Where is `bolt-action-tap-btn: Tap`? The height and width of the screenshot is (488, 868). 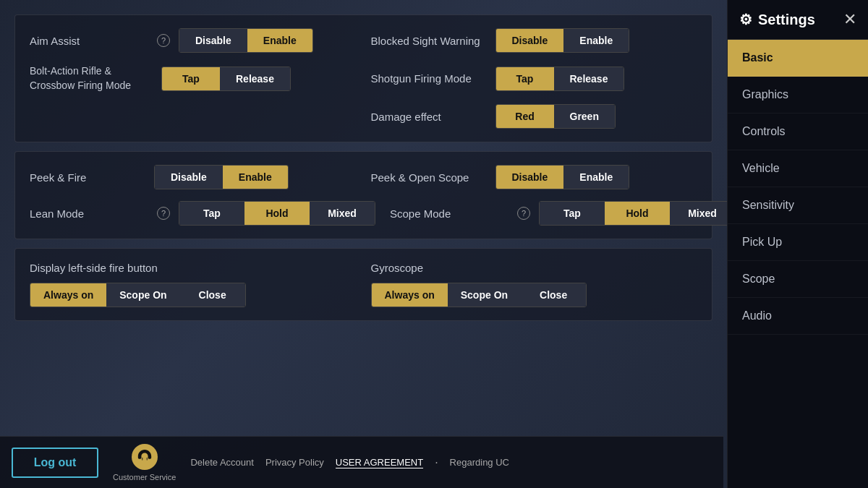 bolt-action-tap-btn: Tap is located at coordinates (191, 79).